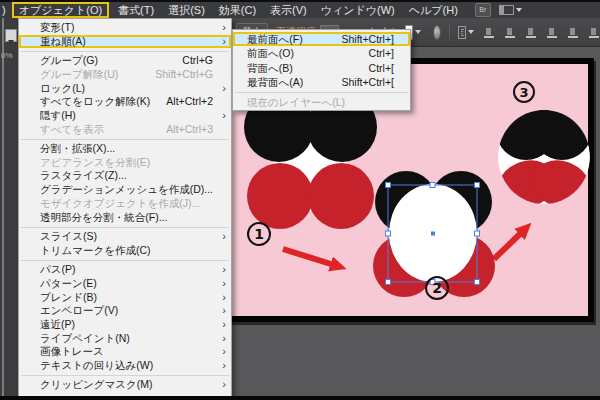 This screenshot has height=400, width=600. I want to click on menubar-item-5: ウィンドウ(W), so click(358, 10).